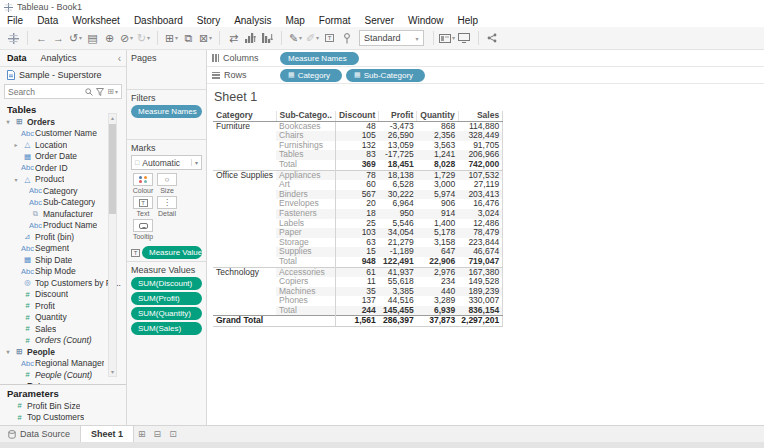  I want to click on filter-fields-icon, so click(100, 92).